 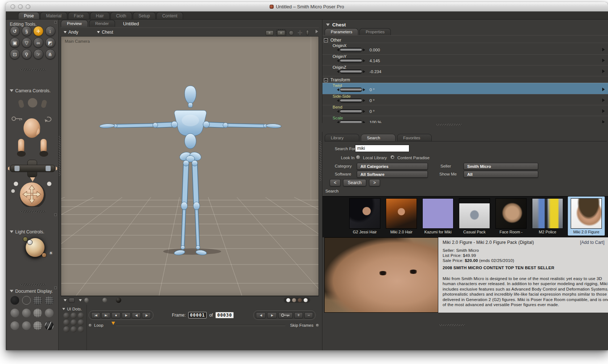 What do you see at coordinates (30, 242) in the screenshot?
I see `light-2-dot` at bounding box center [30, 242].